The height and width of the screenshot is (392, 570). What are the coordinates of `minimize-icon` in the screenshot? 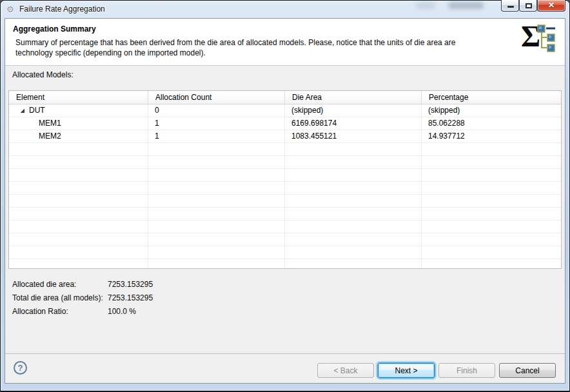 It's located at (511, 6).